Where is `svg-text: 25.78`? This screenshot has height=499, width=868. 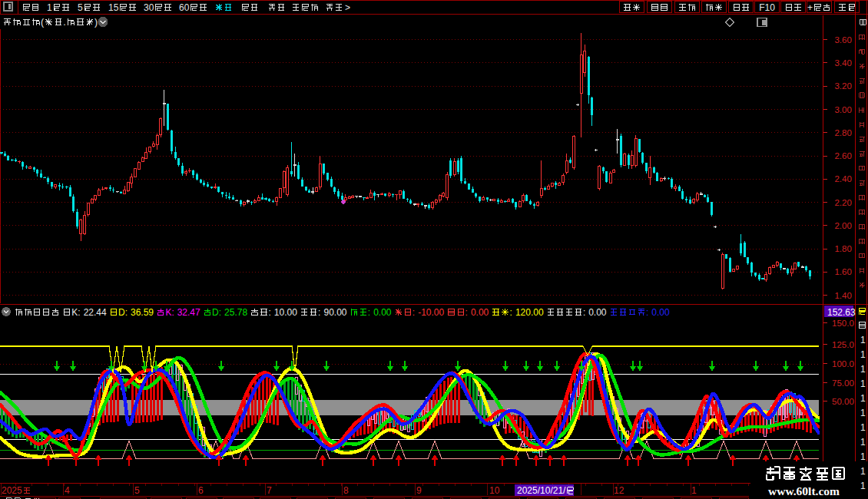 svg-text: 25.78 is located at coordinates (237, 312).